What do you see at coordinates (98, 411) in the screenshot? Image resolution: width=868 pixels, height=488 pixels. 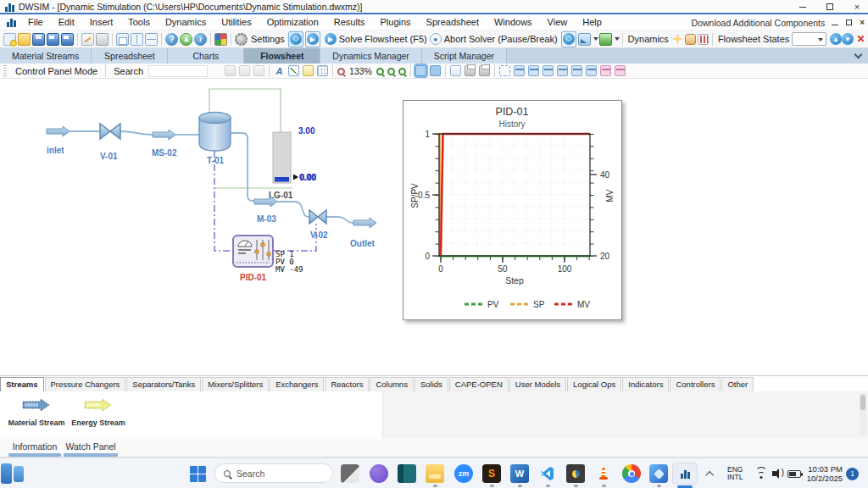 I see `palette-item-energy-stream: Energy Stream` at bounding box center [98, 411].